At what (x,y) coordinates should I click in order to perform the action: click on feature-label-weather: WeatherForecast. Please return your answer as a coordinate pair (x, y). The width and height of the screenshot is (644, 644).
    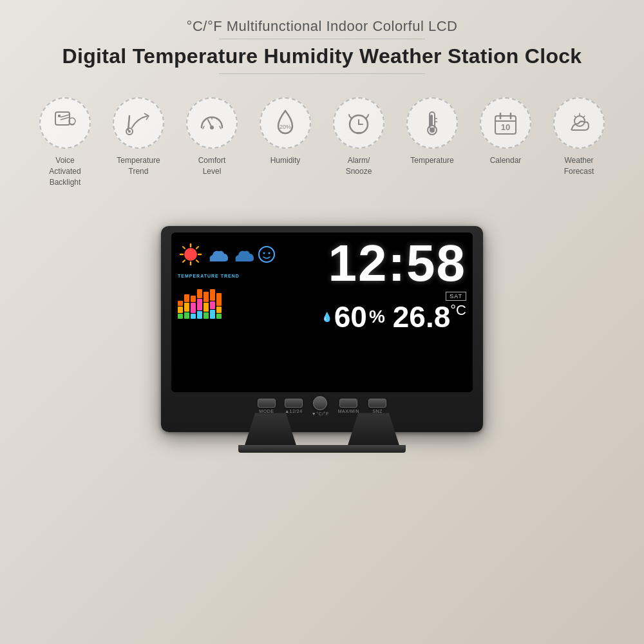
    Looking at the image, I should click on (580, 166).